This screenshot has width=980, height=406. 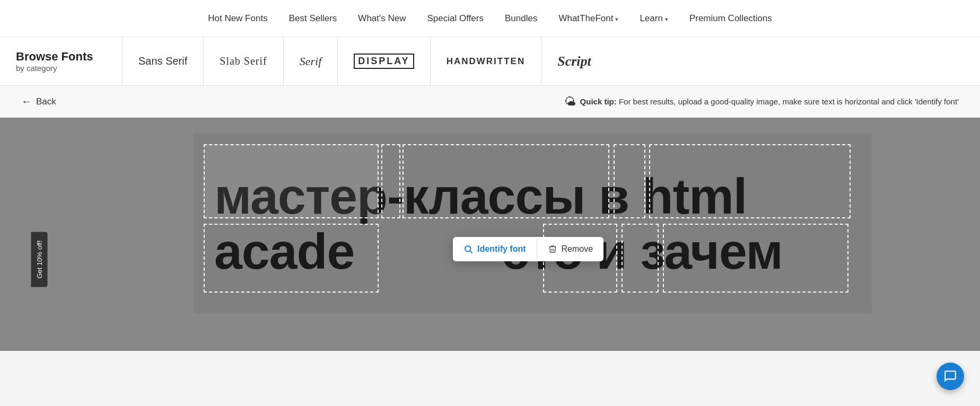 I want to click on quick-tip-prefix: Quick tip:, so click(x=598, y=102).